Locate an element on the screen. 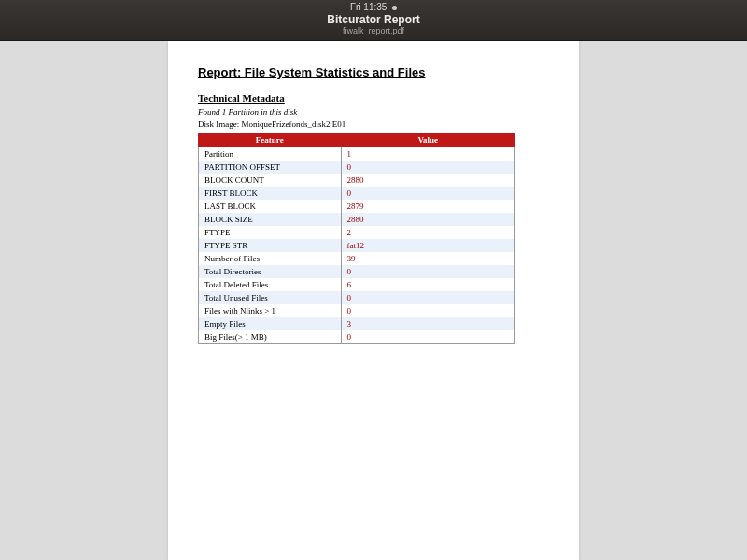 This screenshot has height=560, width=747. cell-feature: Big Files(> 1 MB) is located at coordinates (271, 338).